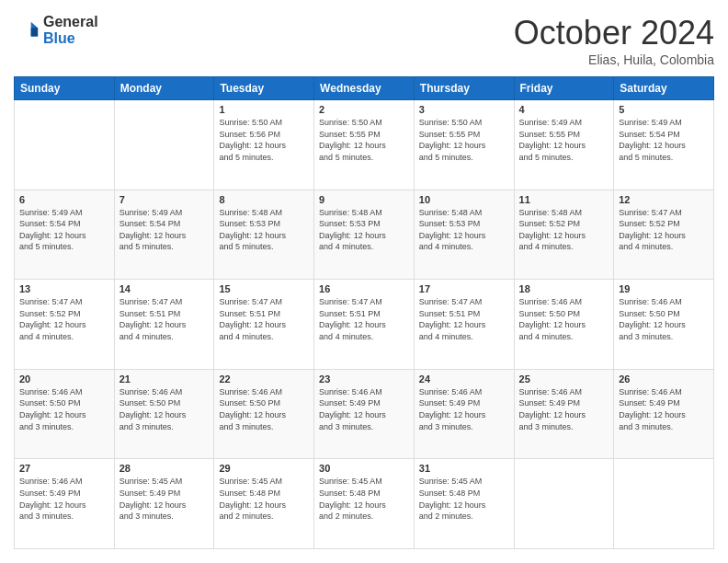  What do you see at coordinates (564, 109) in the screenshot?
I see `day-number: 4` at bounding box center [564, 109].